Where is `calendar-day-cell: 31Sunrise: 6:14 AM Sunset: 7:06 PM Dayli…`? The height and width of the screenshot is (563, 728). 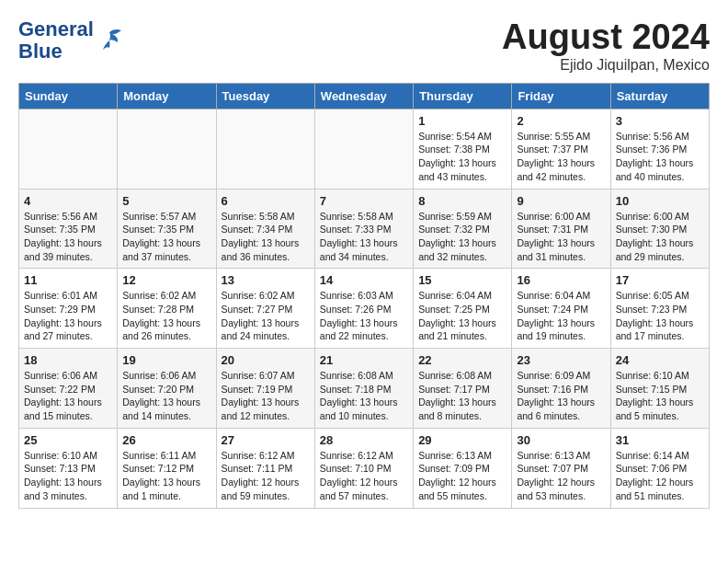 calendar-day-cell: 31Sunrise: 6:14 AM Sunset: 7:06 PM Dayli… is located at coordinates (660, 467).